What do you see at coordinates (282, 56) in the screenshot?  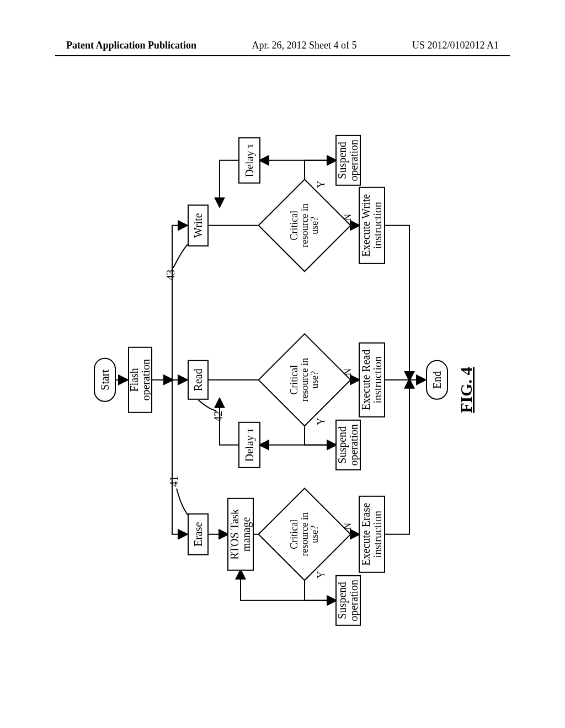 I see `header-rule` at bounding box center [282, 56].